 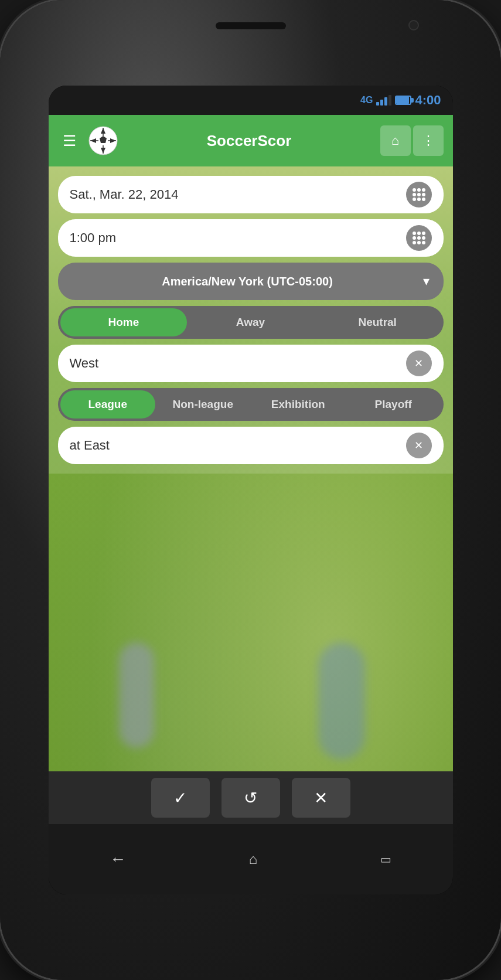 I want to click on app-title: SoccerScor, so click(x=250, y=141).